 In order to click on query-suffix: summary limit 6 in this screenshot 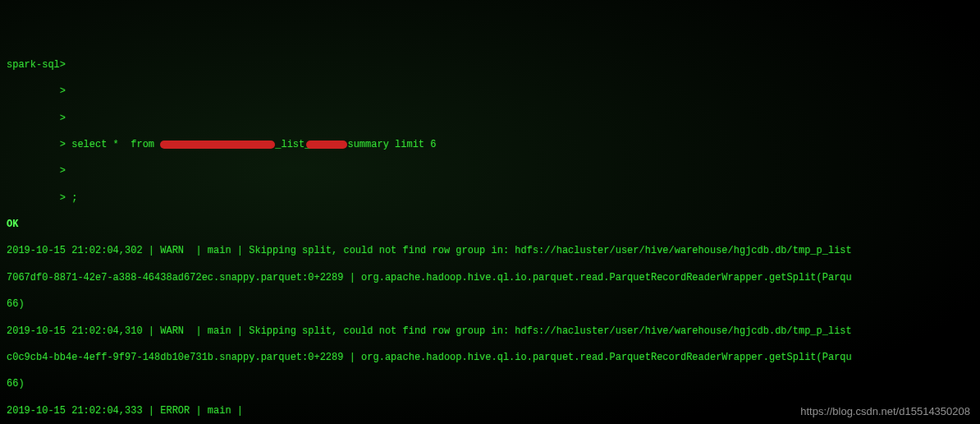, I will do `click(392, 145)`.